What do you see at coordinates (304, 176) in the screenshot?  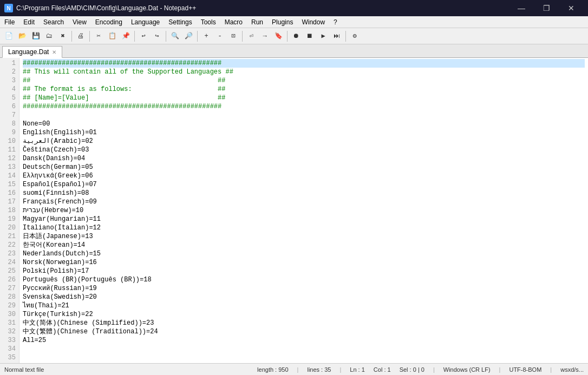 I see `editor-line: Ελληνικά(Greek)=06` at bounding box center [304, 176].